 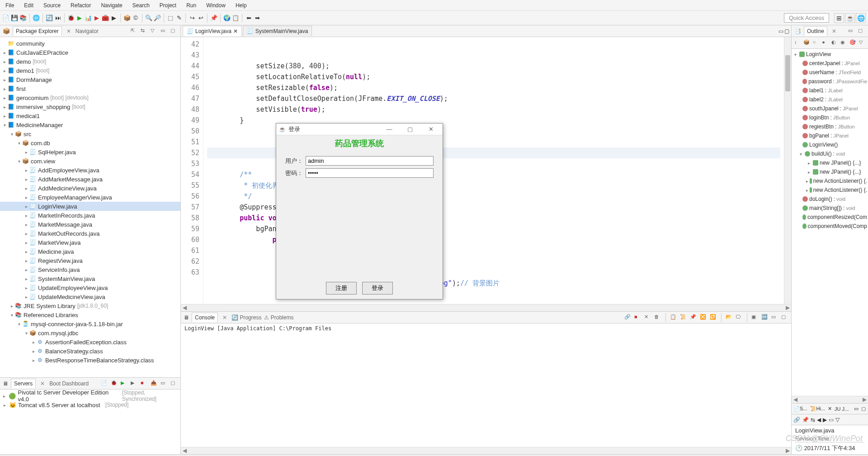 I want to click on package-row: ▾📦com.db, so click(x=90, y=143).